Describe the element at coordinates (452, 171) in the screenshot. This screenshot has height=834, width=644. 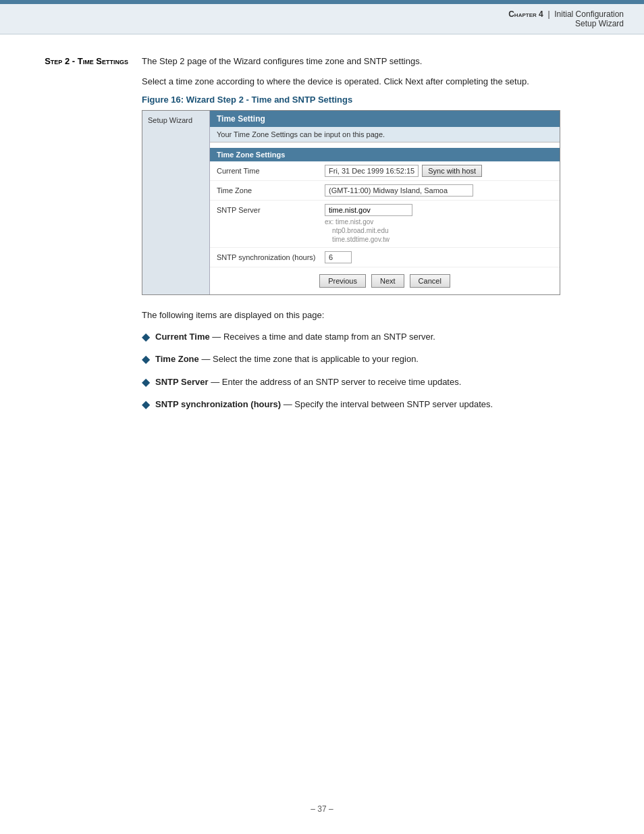
I see `sync-with-host-button: Sync with host` at that location.